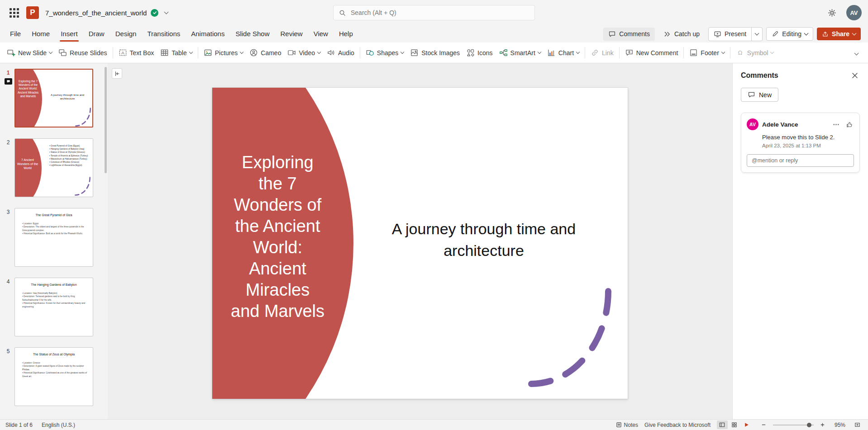 Image resolution: width=868 pixels, height=430 pixels. What do you see at coordinates (734, 425) in the screenshot?
I see `view-switcher` at bounding box center [734, 425].